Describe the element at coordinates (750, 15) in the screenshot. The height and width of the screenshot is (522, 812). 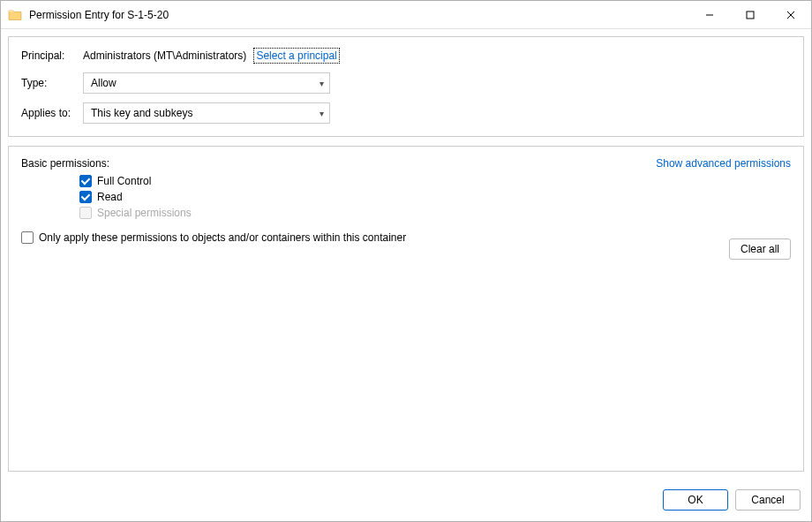
I see `maximize-button` at that location.